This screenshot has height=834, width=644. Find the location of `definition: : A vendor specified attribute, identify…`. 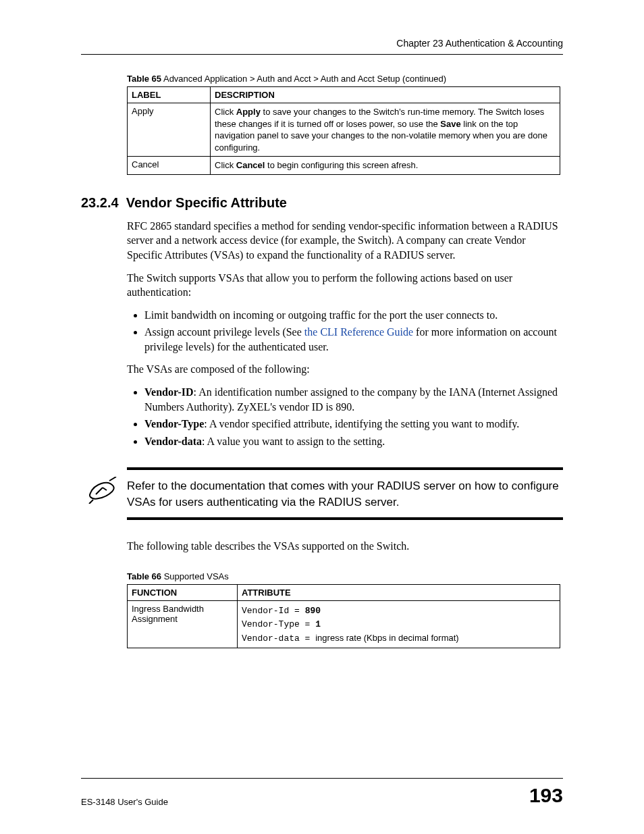

definition: : A vendor specified attribute, identify… is located at coordinates (362, 424).